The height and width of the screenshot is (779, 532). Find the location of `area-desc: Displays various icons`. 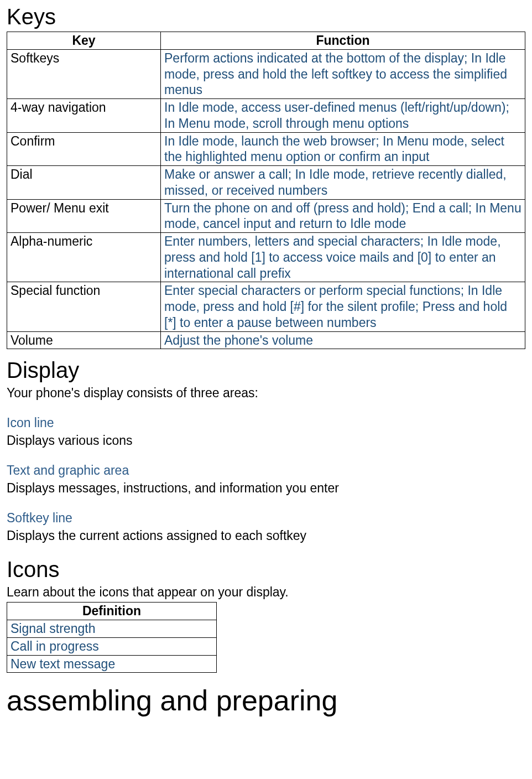

area-desc: Displays various icons is located at coordinates (266, 441).